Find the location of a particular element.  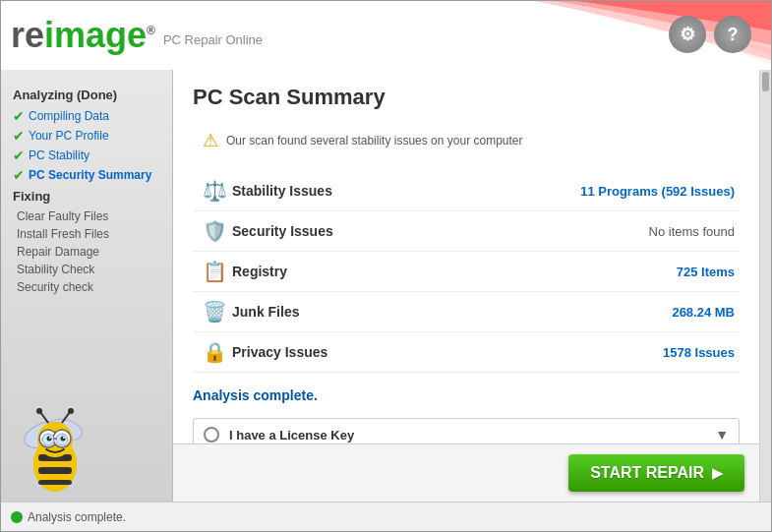

registry-icon: 📋 is located at coordinates (214, 271).